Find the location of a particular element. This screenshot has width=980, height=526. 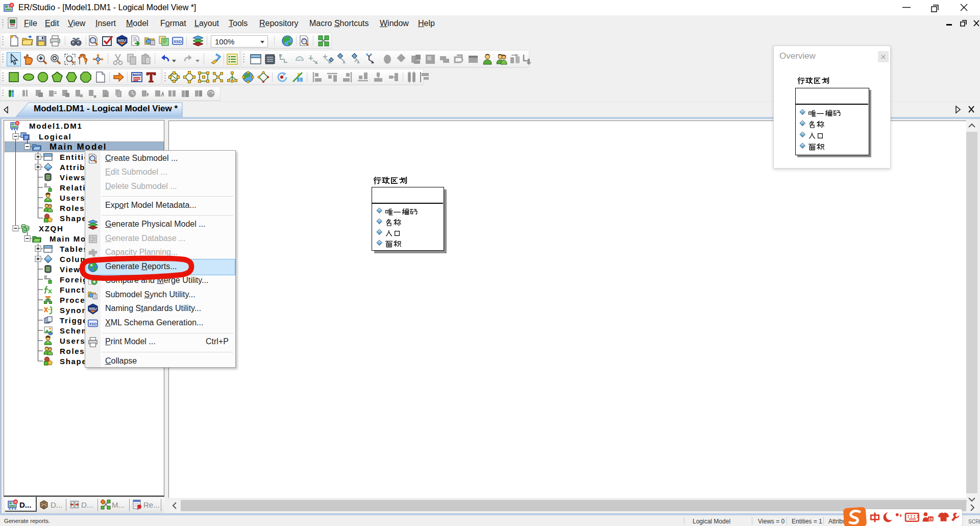

svg-text: 23 is located at coordinates (931, 519).